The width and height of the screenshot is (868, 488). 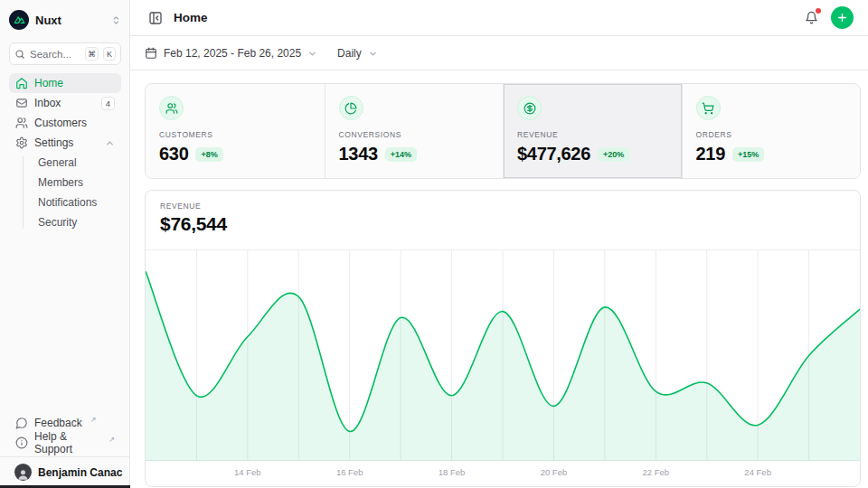 What do you see at coordinates (499, 18) in the screenshot?
I see `page-header: Home` at bounding box center [499, 18].